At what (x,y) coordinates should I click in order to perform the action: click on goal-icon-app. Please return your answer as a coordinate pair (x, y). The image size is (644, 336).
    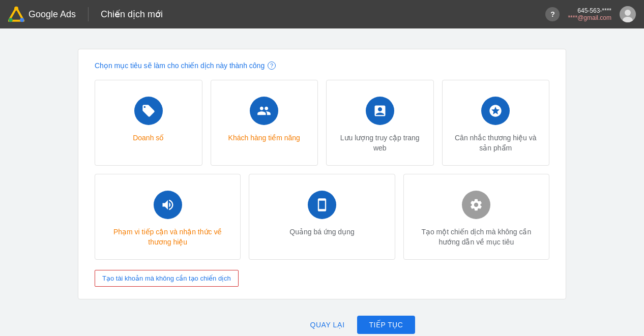
    Looking at the image, I should click on (322, 205).